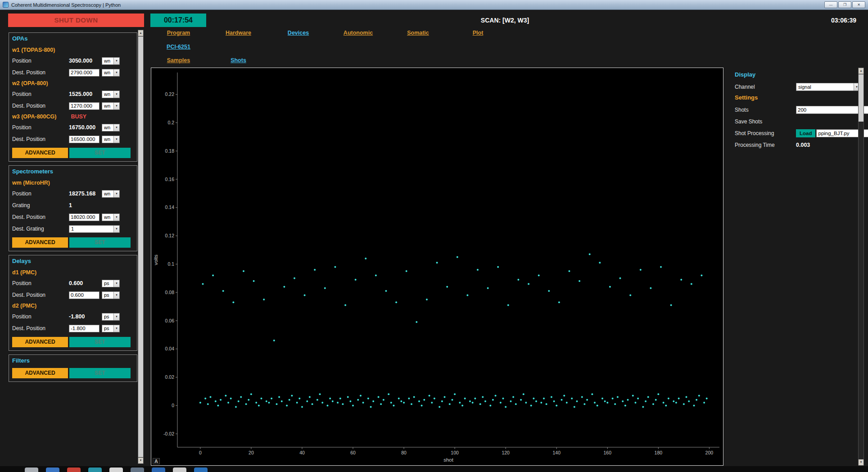 Image resolution: width=868 pixels, height=472 pixels. What do you see at coordinates (178, 48) in the screenshot?
I see `tab-pci-6251: PCI-6251` at bounding box center [178, 48].